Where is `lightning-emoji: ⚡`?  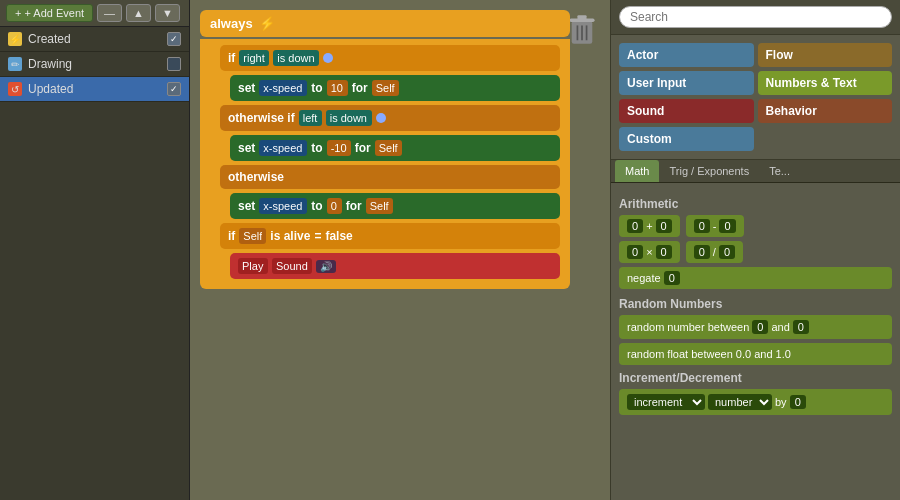 lightning-emoji: ⚡ is located at coordinates (267, 24).